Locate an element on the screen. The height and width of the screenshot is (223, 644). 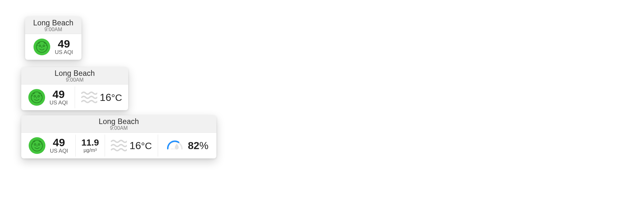
humidity-number: 82 is located at coordinates (194, 146).